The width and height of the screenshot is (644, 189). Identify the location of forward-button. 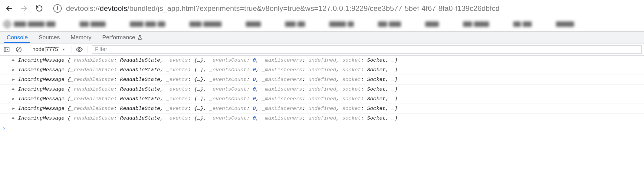
(24, 8).